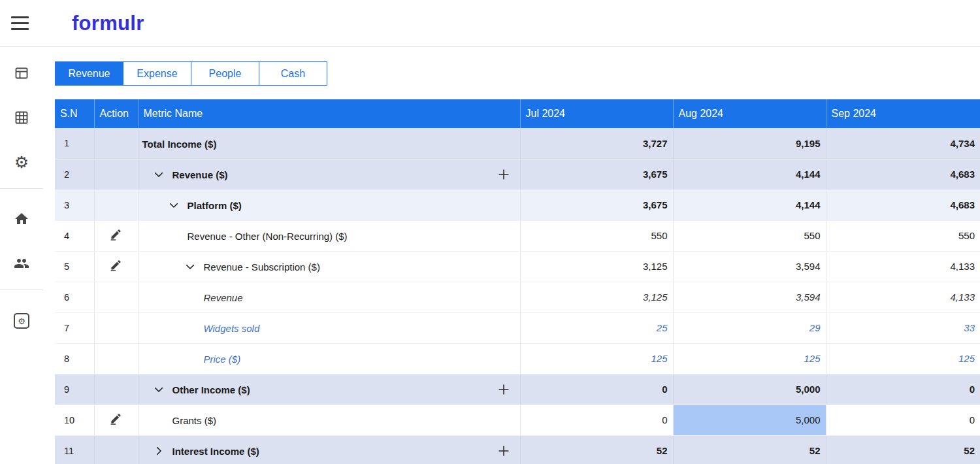 The image size is (980, 464). What do you see at coordinates (517, 144) in the screenshot?
I see `table-row: 1Total Income ($)3,7279,1954,734` at bounding box center [517, 144].